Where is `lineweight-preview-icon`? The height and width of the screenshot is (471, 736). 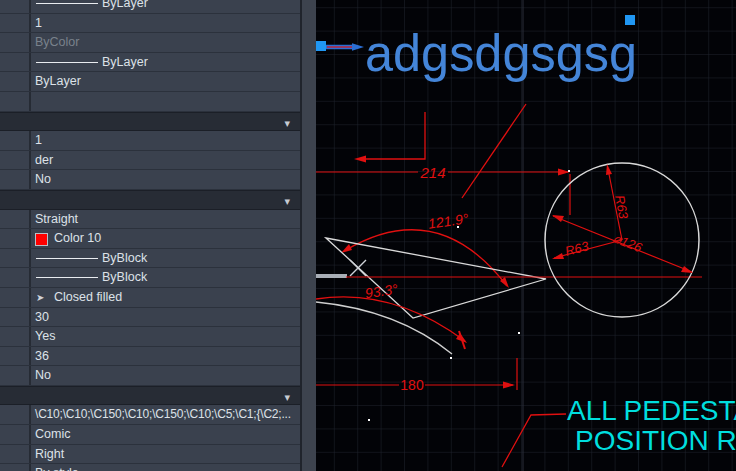
lineweight-preview-icon is located at coordinates (67, 4).